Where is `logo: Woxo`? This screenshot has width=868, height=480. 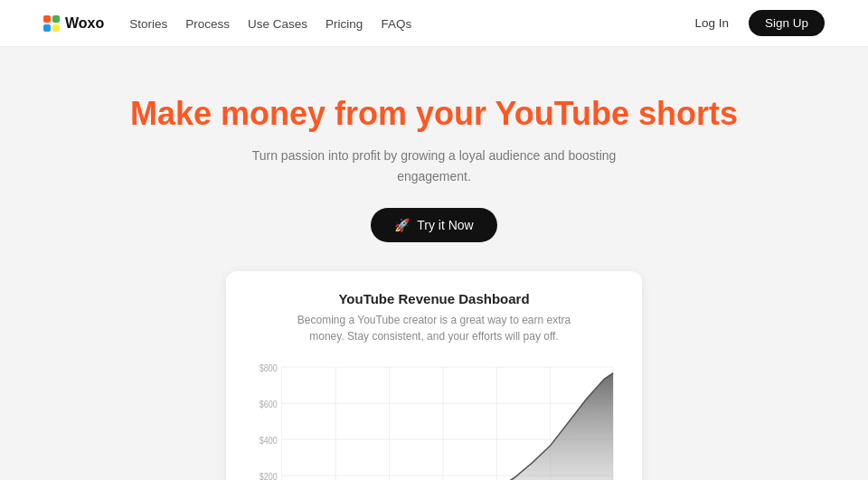 logo: Woxo is located at coordinates (74, 24).